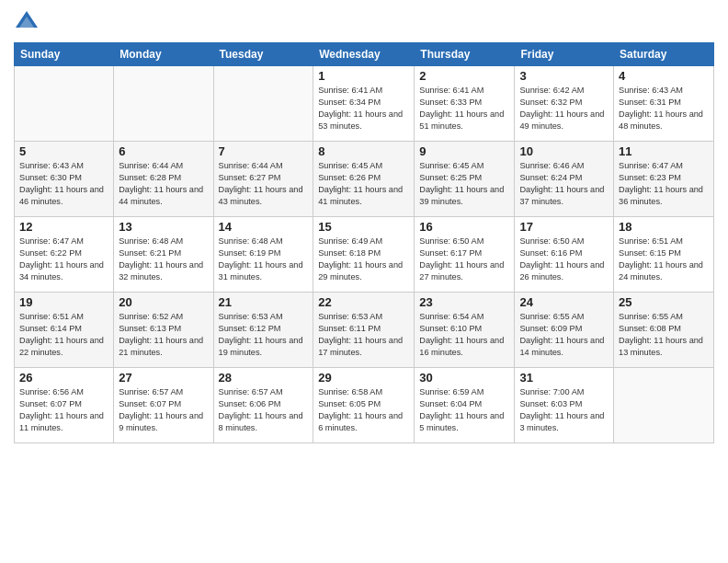 The image size is (728, 563). I want to click on weekday-header: Tuesday, so click(263, 55).